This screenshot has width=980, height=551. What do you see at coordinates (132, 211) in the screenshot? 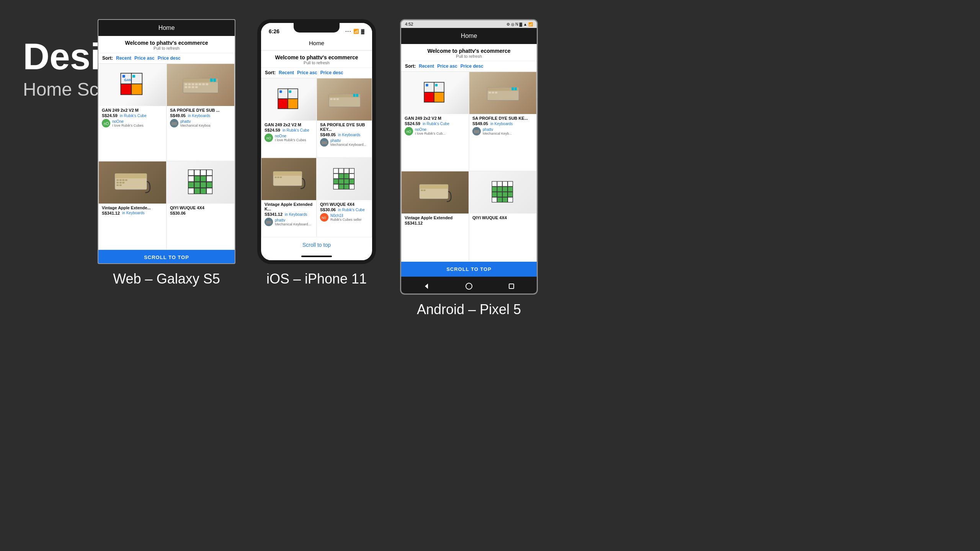
I see `galaxy-product-3-info: Vintage Apple Extende... S$341.12 in Key…` at bounding box center [132, 211].